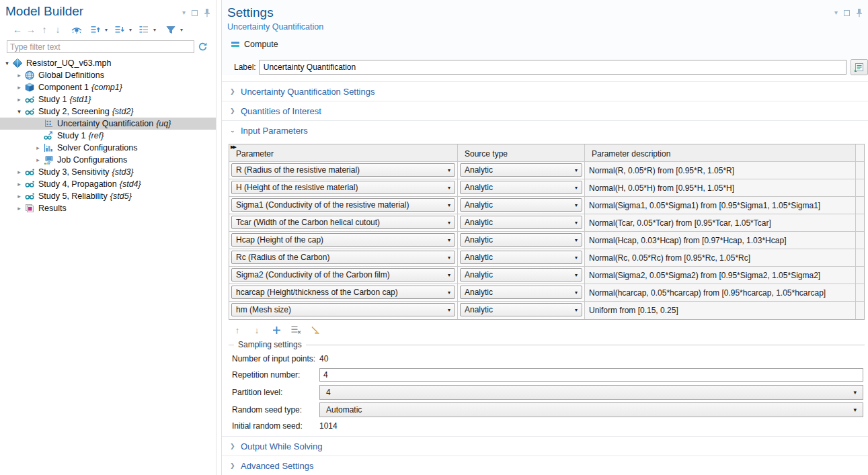 Image resolution: width=868 pixels, height=475 pixels. Describe the element at coordinates (547, 345) in the screenshot. I see `sampling-settings-group: Sampling settings` at that location.